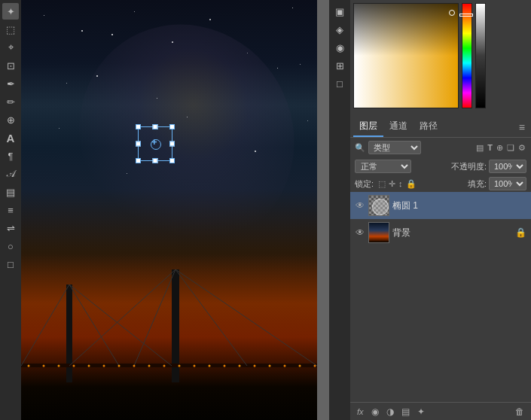  I want to click on transform-corner-tl, so click(139, 126).